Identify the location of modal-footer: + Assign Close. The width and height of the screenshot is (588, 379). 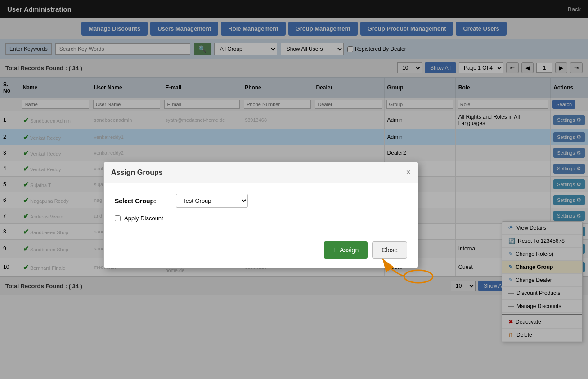
(261, 252).